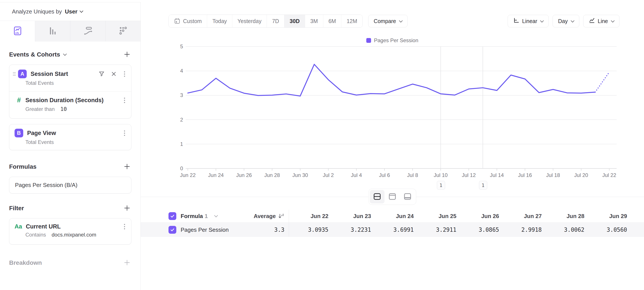 The width and height of the screenshot is (644, 290). Describe the element at coordinates (377, 197) in the screenshot. I see `split-view-button` at that location.